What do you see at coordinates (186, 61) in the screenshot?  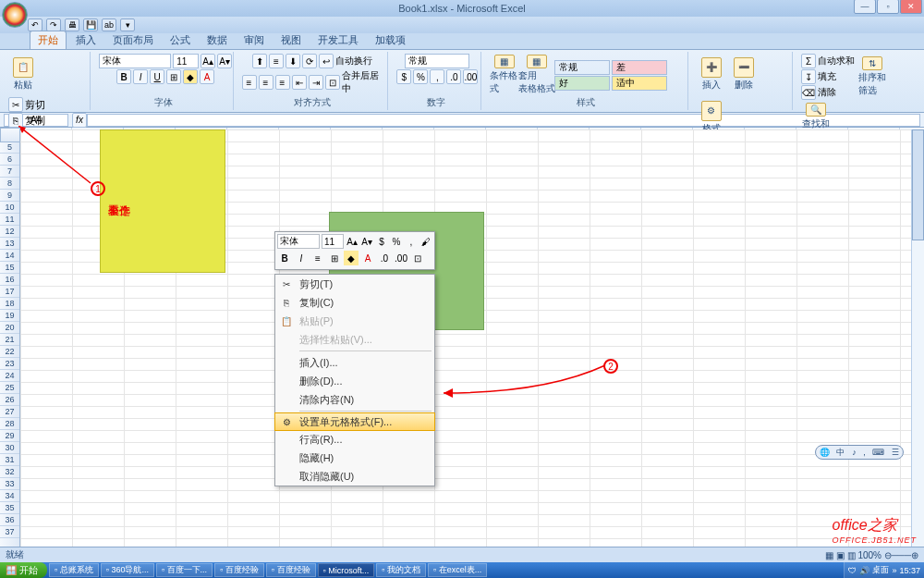 I see `font-size` at bounding box center [186, 61].